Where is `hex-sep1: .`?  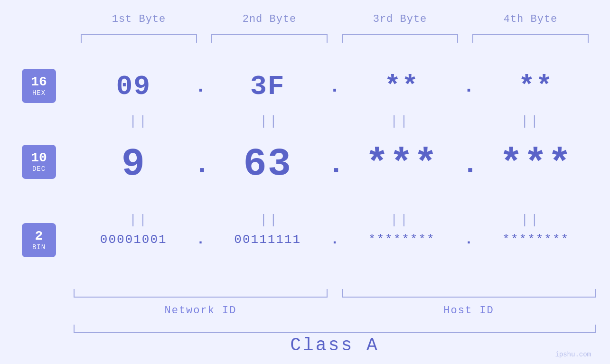 hex-sep1: . is located at coordinates (201, 86).